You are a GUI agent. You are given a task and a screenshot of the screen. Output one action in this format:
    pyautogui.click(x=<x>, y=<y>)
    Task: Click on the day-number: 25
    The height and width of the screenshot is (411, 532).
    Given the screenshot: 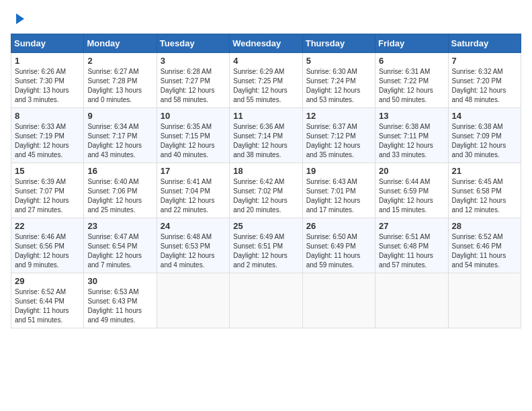 What is the action you would take?
    pyautogui.click(x=266, y=226)
    